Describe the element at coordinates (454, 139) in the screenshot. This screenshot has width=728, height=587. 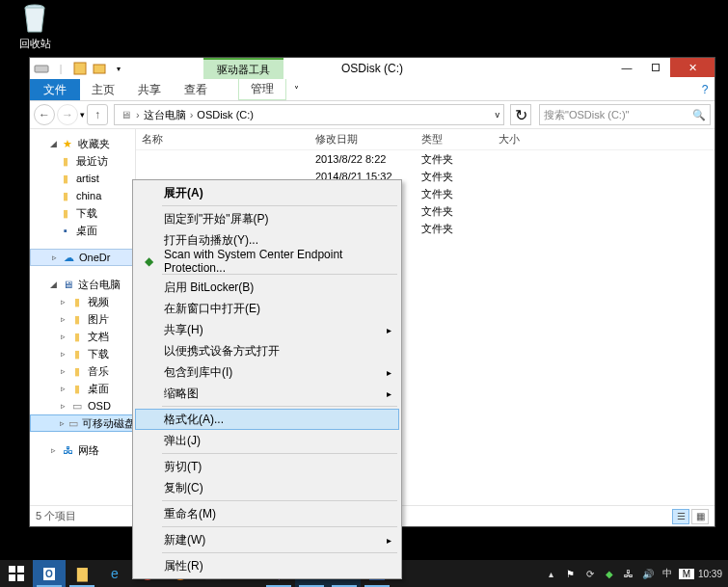
I see `col-type: 类型` at that location.